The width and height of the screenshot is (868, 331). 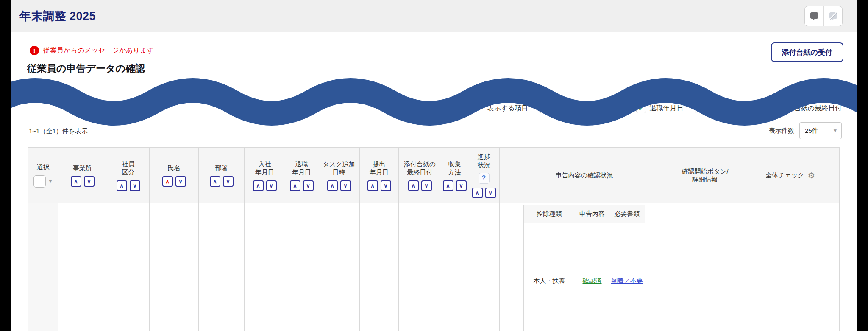 I want to click on comment-off-icon, so click(x=833, y=16).